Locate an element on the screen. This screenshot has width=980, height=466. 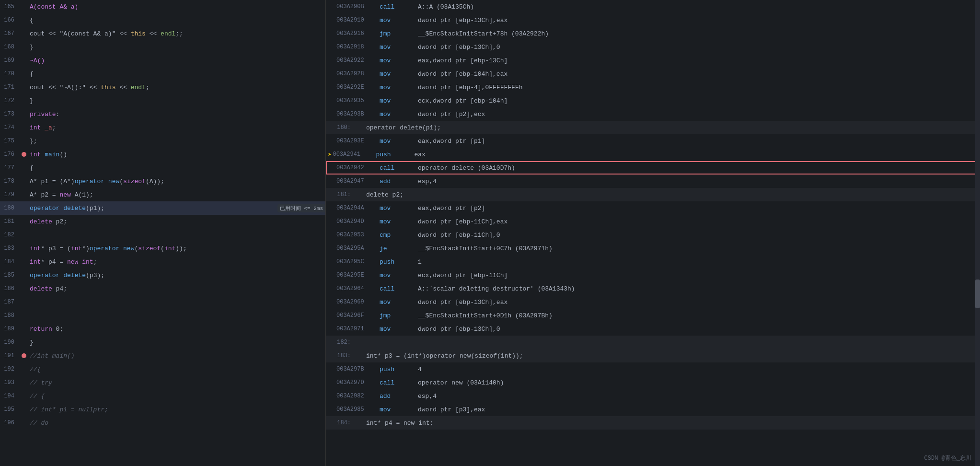
line-code: // { is located at coordinates (176, 396).